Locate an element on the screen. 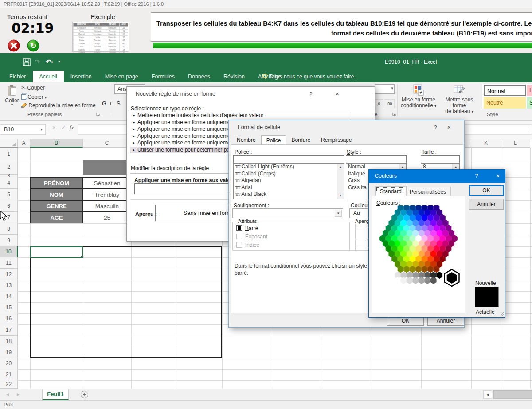  row-header-18: 18 is located at coordinates (9, 341).